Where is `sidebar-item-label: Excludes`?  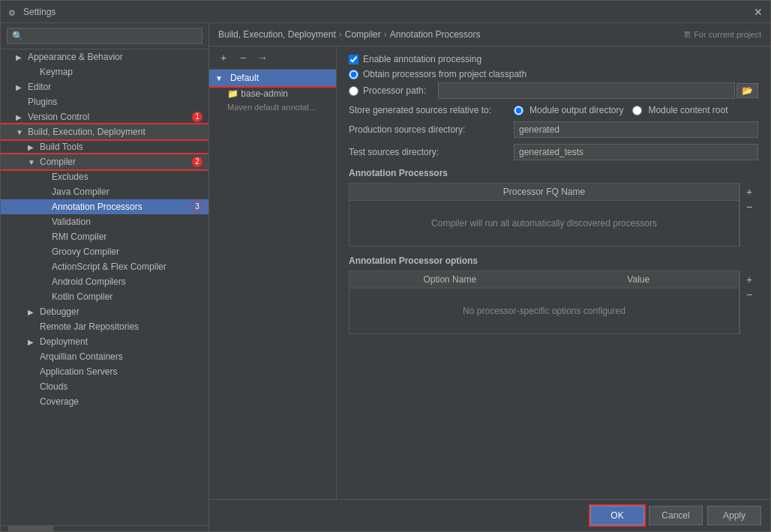 sidebar-item-label: Excludes is located at coordinates (70, 177).